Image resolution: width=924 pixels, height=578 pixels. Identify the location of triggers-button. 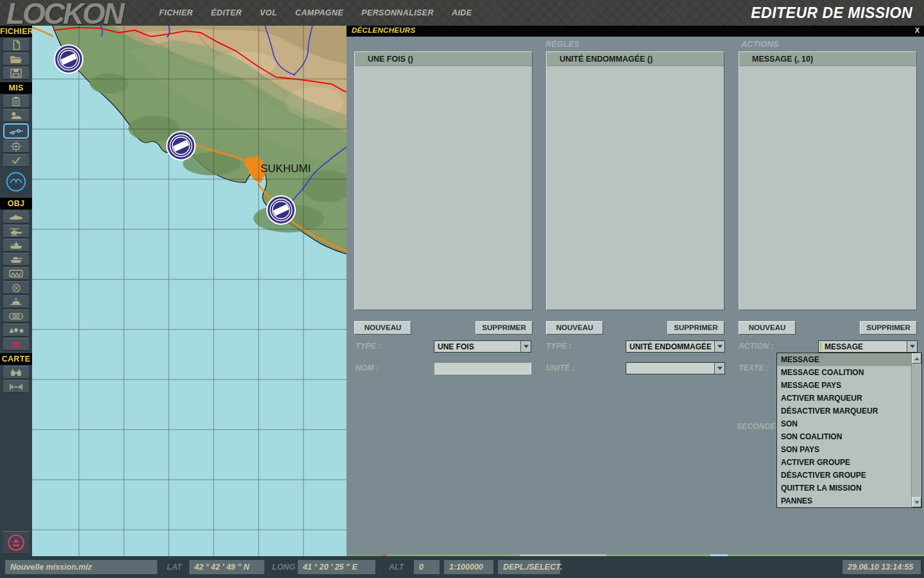
(16, 131).